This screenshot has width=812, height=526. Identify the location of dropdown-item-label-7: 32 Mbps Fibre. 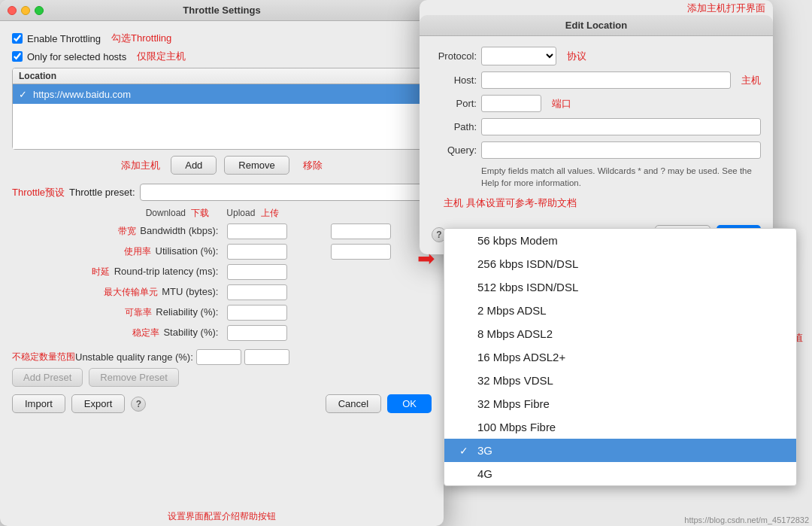
(514, 403).